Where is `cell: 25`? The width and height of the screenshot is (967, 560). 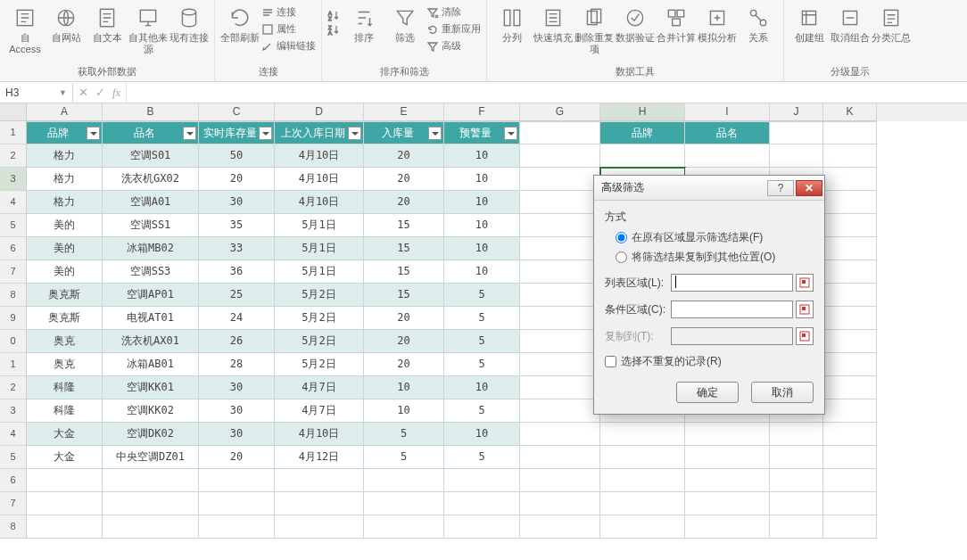 cell: 25 is located at coordinates (237, 295).